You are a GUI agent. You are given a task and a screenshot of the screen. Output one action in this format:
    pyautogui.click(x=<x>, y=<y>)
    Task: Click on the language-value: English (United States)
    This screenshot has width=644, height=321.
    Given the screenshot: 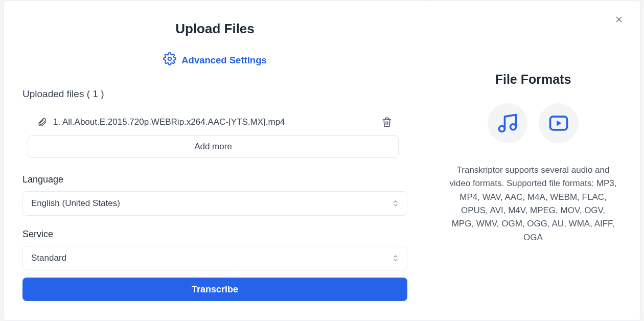 What is the action you would take?
    pyautogui.click(x=76, y=203)
    